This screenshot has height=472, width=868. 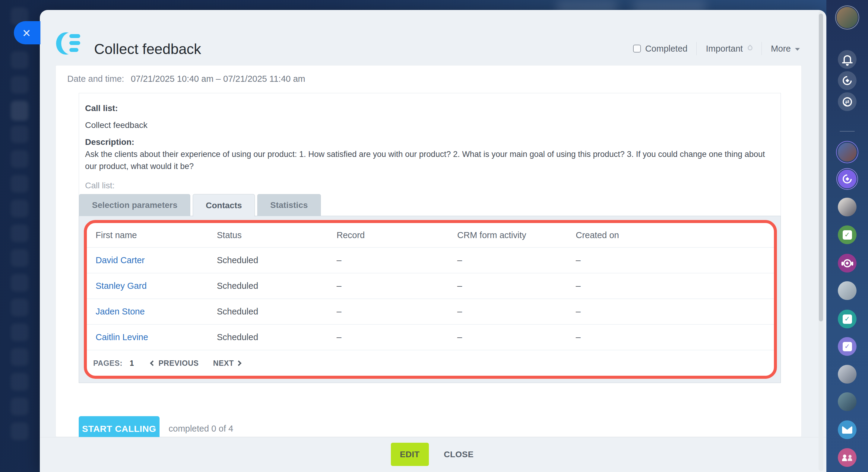 I want to click on close-slider-button: ×, so click(x=27, y=33).